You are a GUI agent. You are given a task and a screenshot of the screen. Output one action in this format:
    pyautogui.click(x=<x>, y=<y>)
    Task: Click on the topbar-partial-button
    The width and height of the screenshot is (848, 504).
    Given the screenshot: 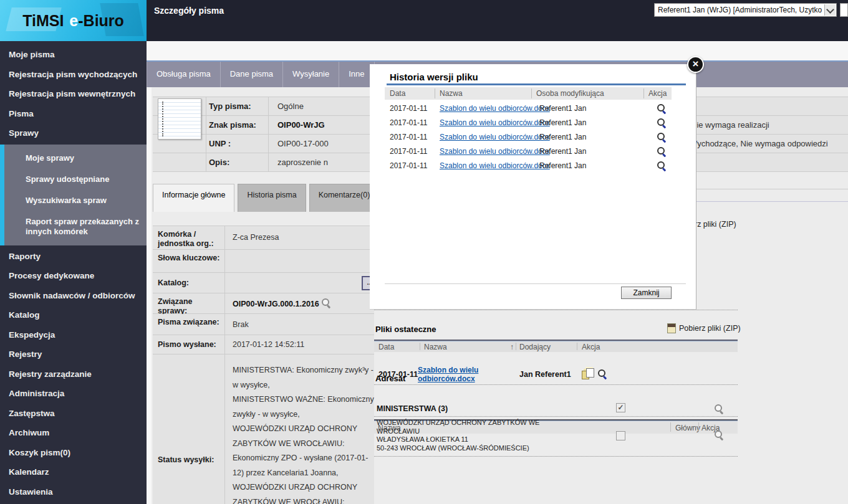 What is the action you would take?
    pyautogui.click(x=844, y=10)
    